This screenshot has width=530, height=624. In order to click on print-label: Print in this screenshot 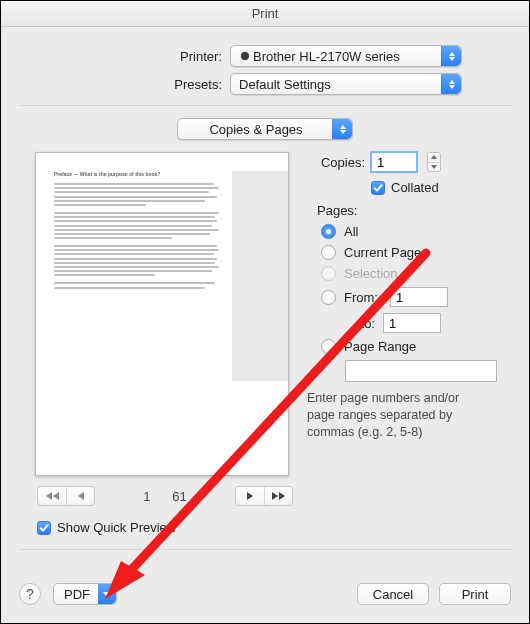, I will do `click(476, 594)`.